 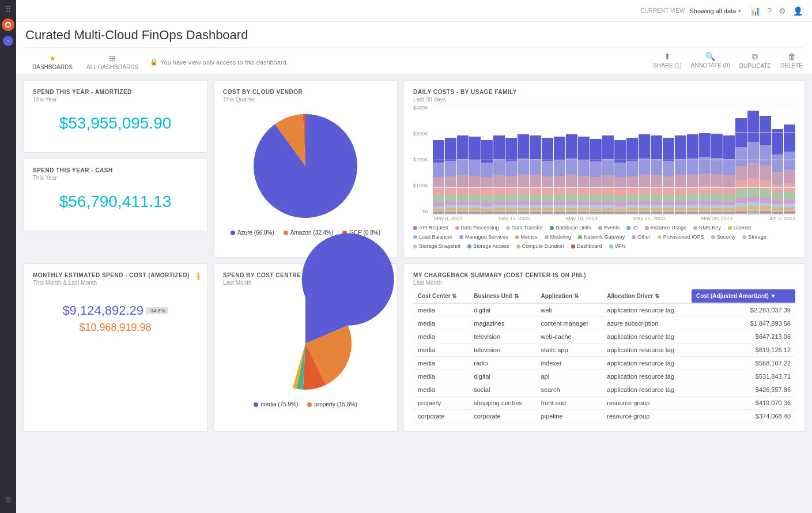 I want to click on user-icon: 👤, so click(x=798, y=11).